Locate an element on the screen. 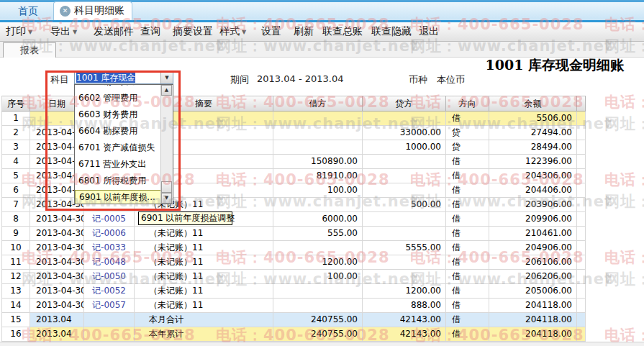 This screenshot has height=346, width=644. cell-serial: 9 is located at coordinates (16, 234).